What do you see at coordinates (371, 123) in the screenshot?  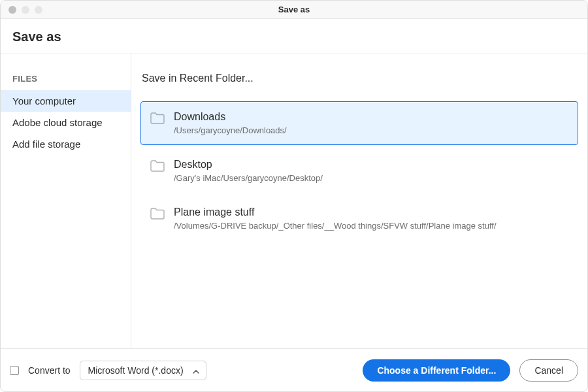 I see `folder-text: Downloads /Users/garycoyne/Downloads/` at bounding box center [371, 123].